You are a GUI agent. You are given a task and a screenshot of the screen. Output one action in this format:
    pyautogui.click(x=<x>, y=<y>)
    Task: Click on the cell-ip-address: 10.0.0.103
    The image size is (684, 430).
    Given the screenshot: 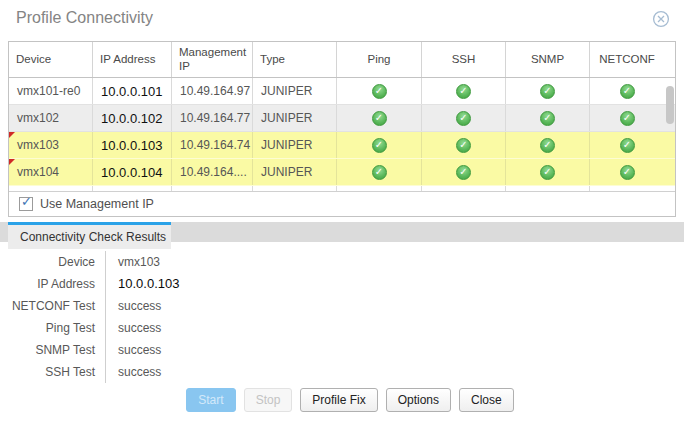 What is the action you would take?
    pyautogui.click(x=132, y=145)
    